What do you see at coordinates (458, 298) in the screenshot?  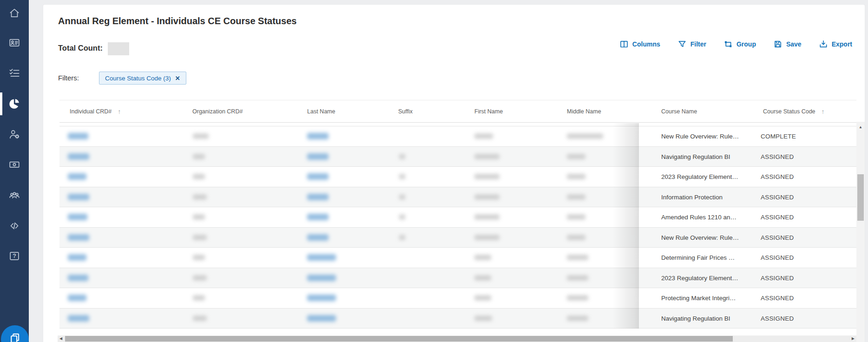 I see `table-row: Protecting Market Integri…ASSIGNED` at bounding box center [458, 298].